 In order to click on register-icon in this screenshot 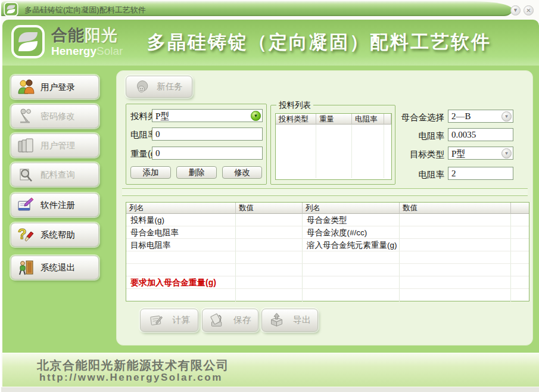, I will do `click(26, 205)`.